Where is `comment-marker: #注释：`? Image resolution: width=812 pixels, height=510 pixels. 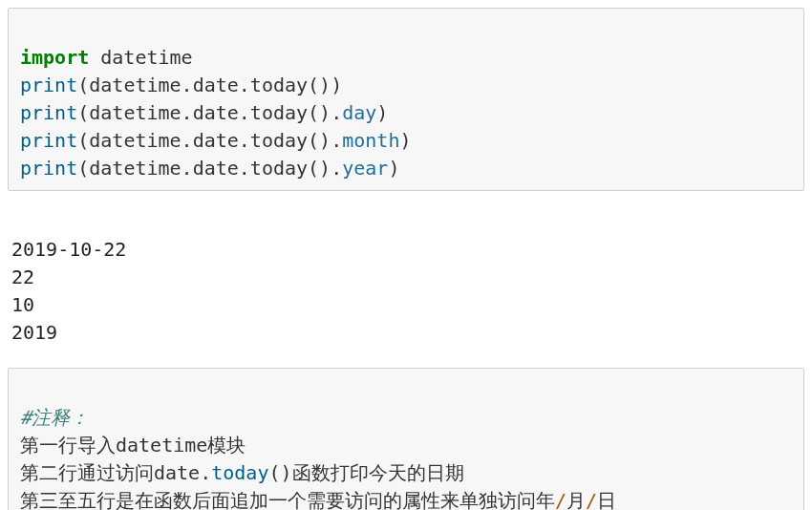 comment-marker: #注释： is located at coordinates (54, 417).